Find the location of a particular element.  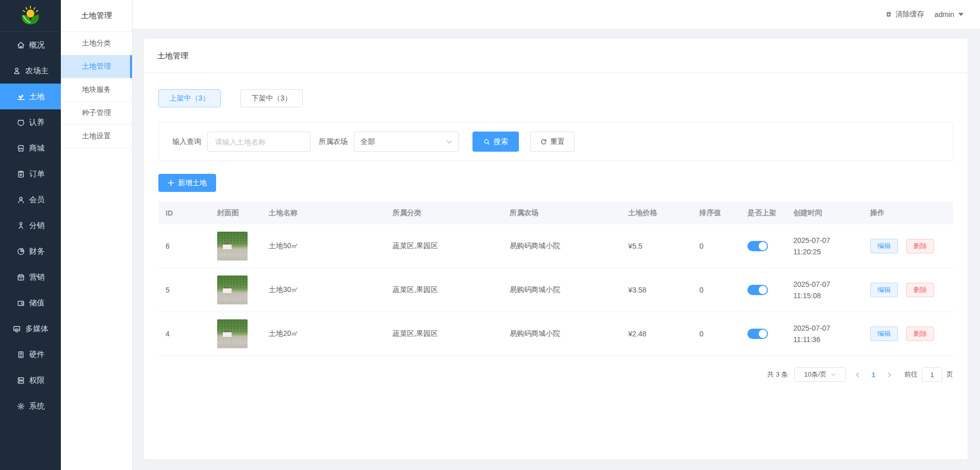

animal-face-icon is located at coordinates (21, 123).